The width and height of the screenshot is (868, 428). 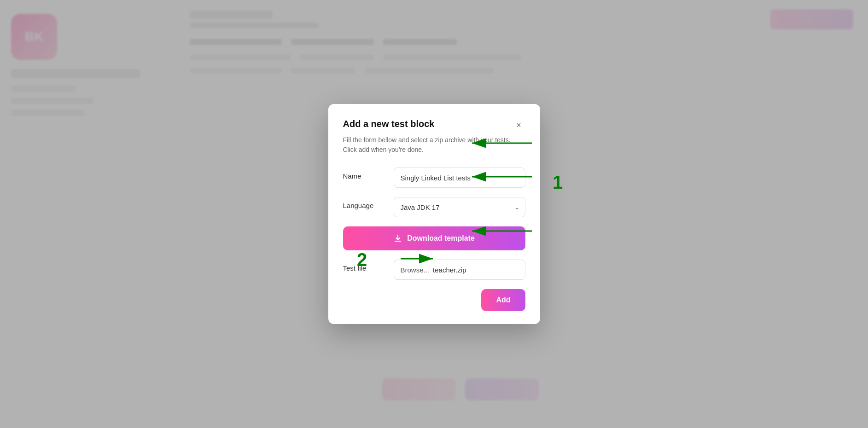 What do you see at coordinates (460, 270) in the screenshot?
I see `file-upload-area: Browse... teacher.zip` at bounding box center [460, 270].